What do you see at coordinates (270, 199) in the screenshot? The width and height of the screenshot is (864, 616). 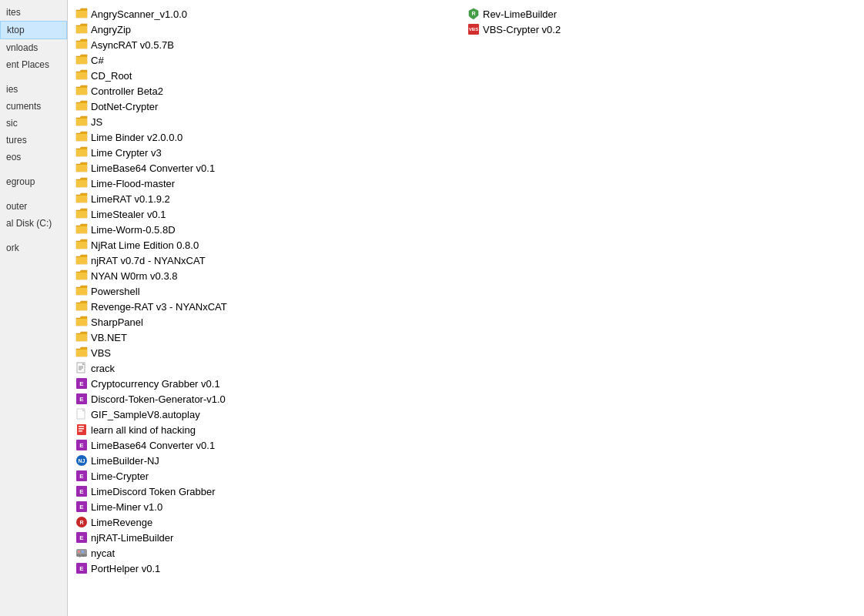 I see `list-item: LimeRAT v0.1.9.2` at bounding box center [270, 199].